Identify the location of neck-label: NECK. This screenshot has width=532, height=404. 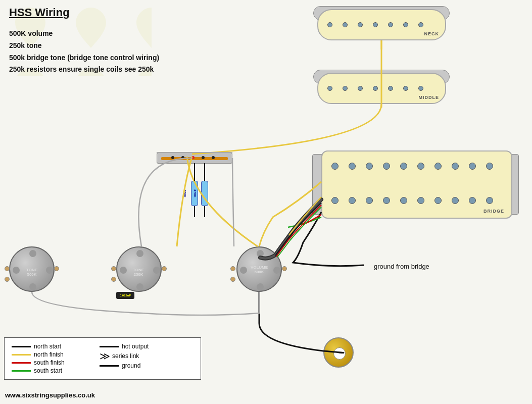
(431, 34).